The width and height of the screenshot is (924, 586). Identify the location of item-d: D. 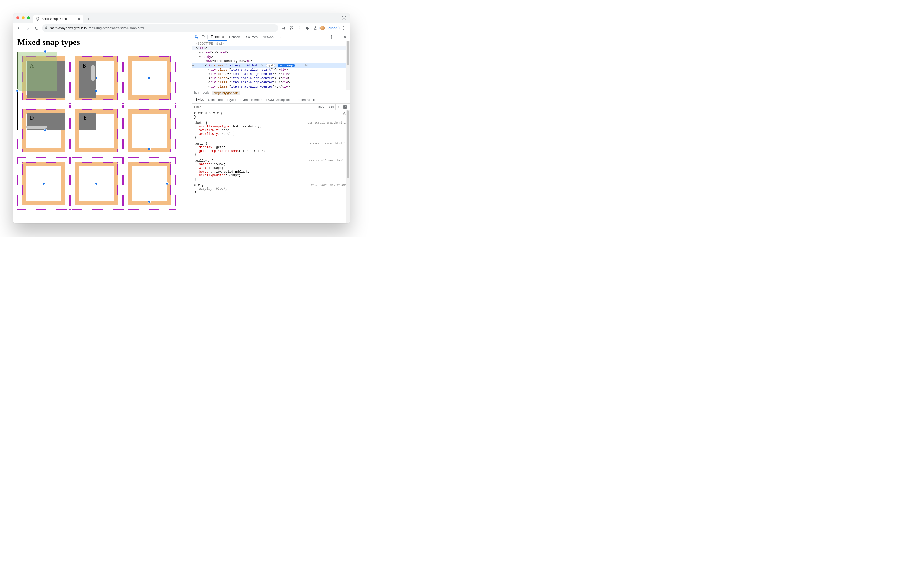
(46, 121).